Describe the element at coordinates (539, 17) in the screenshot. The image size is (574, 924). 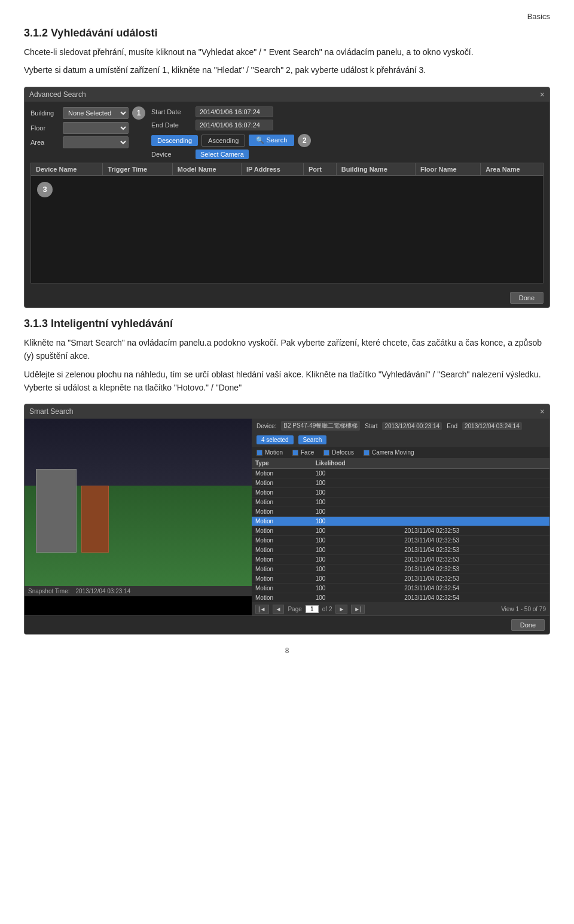
I see `basics-label: Basics` at that location.